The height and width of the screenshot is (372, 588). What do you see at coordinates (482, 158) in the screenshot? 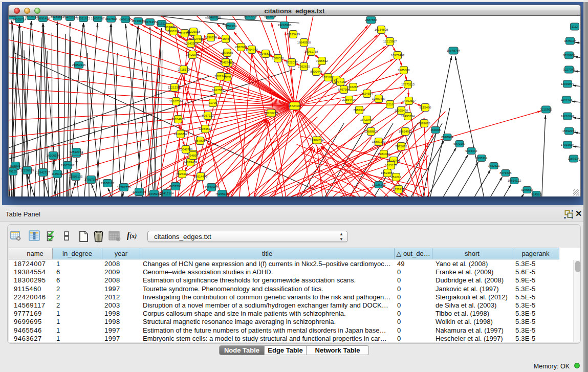
I see `svg-text: 2935114` at bounding box center [482, 158].